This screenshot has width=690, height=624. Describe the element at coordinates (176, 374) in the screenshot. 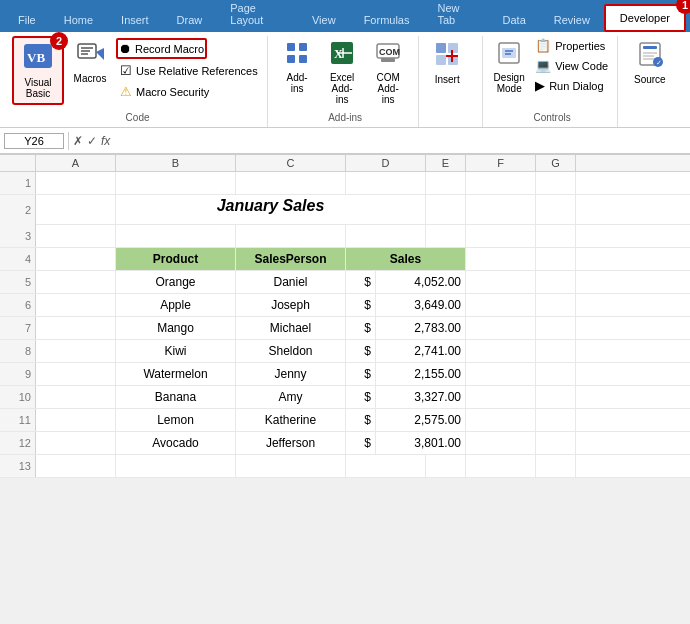

I see `cell-b9-product: Watermelon` at that location.